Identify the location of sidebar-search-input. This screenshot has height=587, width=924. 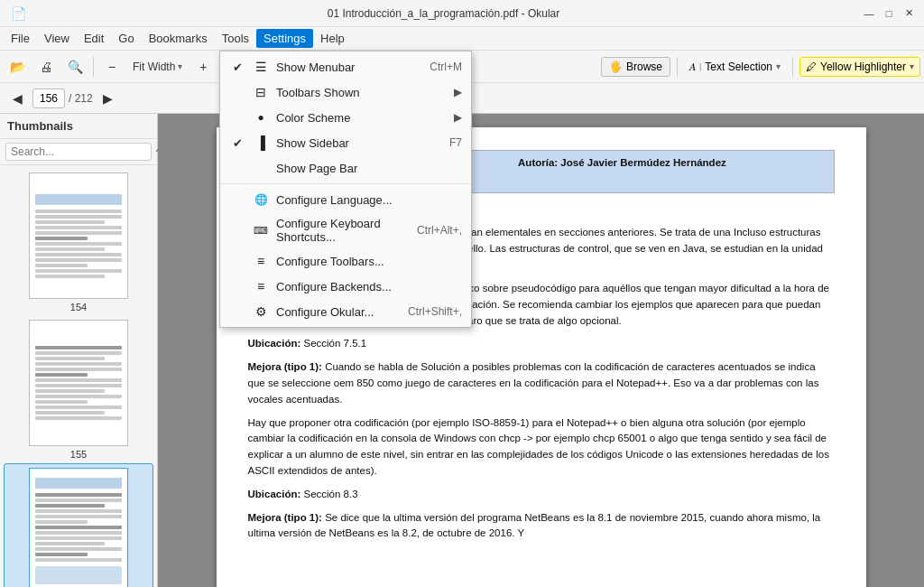
(79, 152).